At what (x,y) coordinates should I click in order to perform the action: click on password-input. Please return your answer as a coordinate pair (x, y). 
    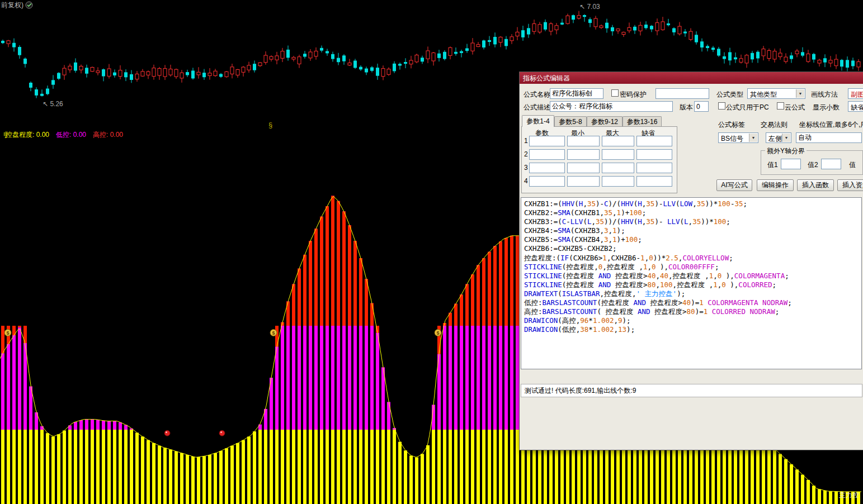
    Looking at the image, I should click on (682, 94).